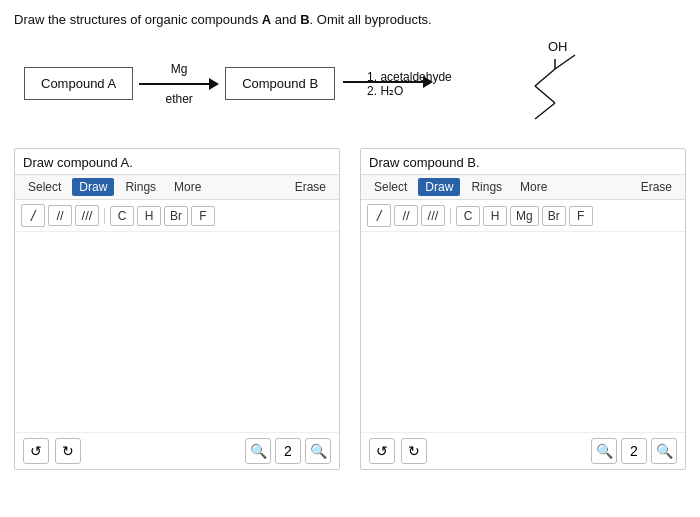 The image size is (700, 517). What do you see at coordinates (177, 216) in the screenshot?
I see `panel-a-draw-tools: / // /// C H Br F` at bounding box center [177, 216].